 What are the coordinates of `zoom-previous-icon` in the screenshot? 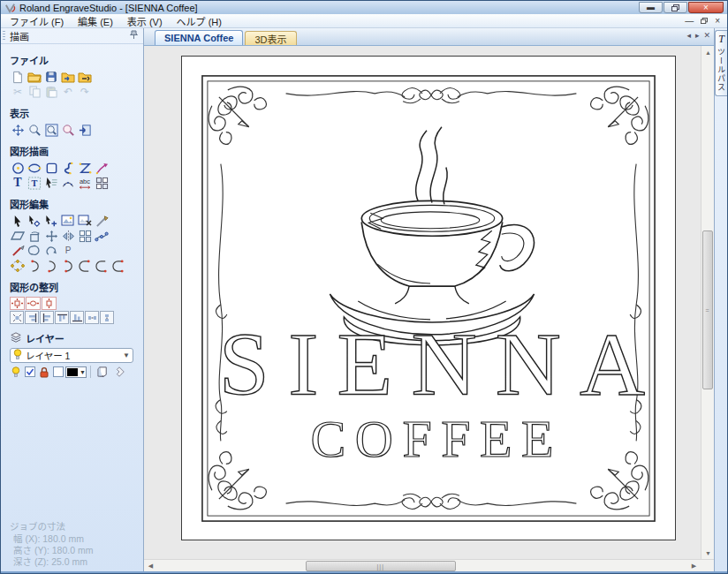 It's located at (68, 130).